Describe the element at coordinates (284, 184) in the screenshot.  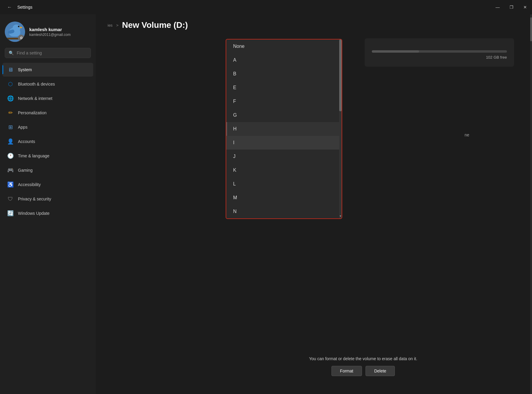
I see `dropdown-item-l: L` at that location.